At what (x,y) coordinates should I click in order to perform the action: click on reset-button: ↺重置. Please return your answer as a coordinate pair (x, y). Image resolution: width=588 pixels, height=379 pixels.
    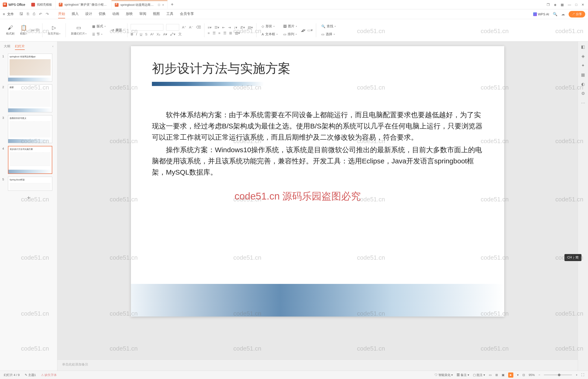
    Looking at the image, I should click on (117, 30).